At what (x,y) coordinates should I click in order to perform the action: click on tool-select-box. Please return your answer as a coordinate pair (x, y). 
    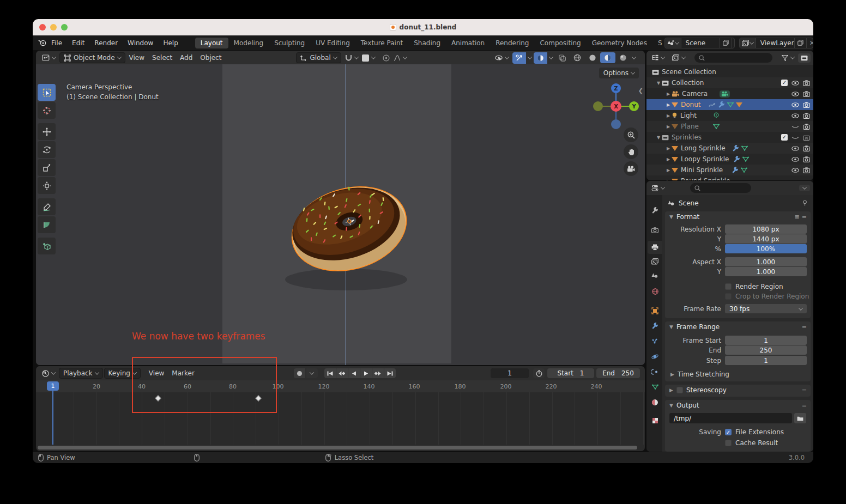
    Looking at the image, I should click on (47, 93).